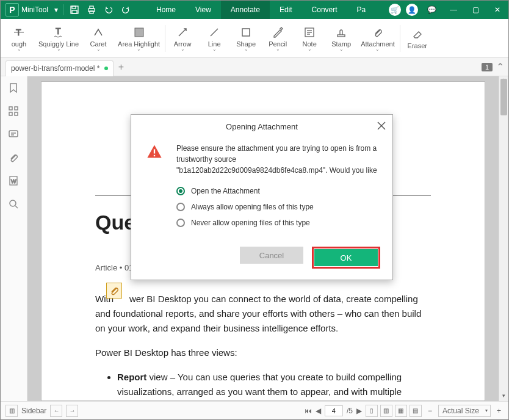 This screenshot has width=509, height=420. I want to click on vertical-scrollbar: ▴ ▾, so click(504, 239).